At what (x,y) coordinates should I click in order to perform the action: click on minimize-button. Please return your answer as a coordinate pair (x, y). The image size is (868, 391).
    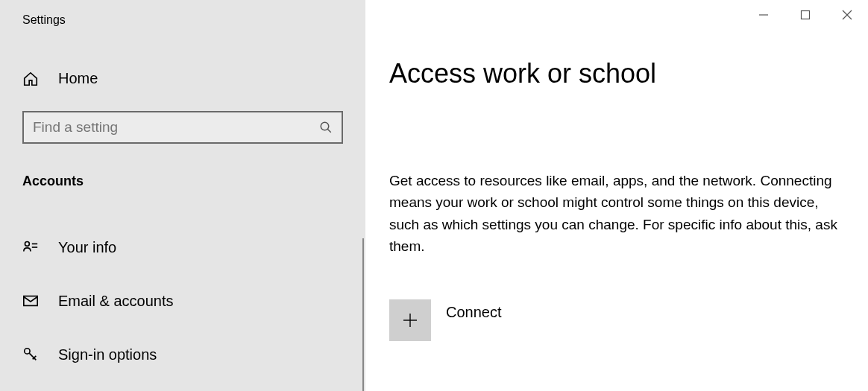
    Looking at the image, I should click on (764, 15).